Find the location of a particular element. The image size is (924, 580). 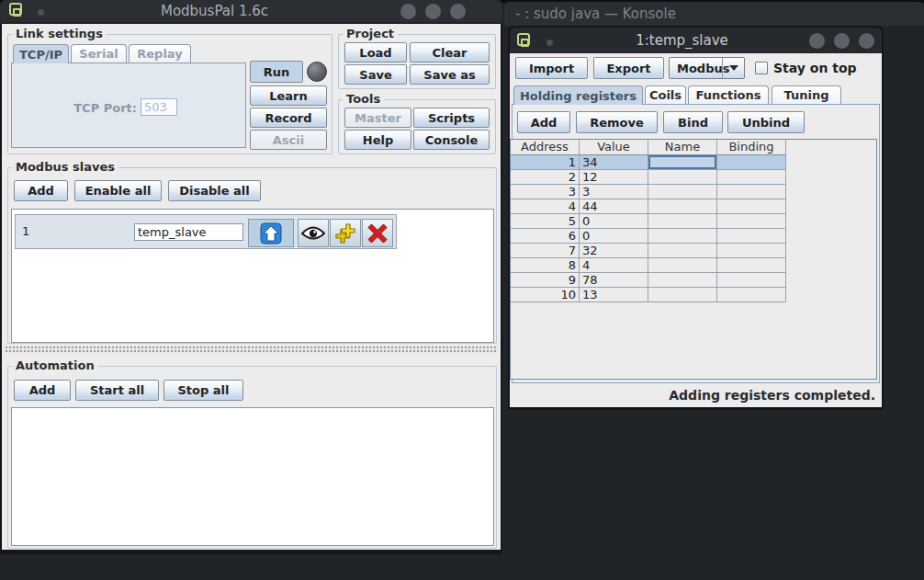

table-cell-value: 4 is located at coordinates (614, 266).